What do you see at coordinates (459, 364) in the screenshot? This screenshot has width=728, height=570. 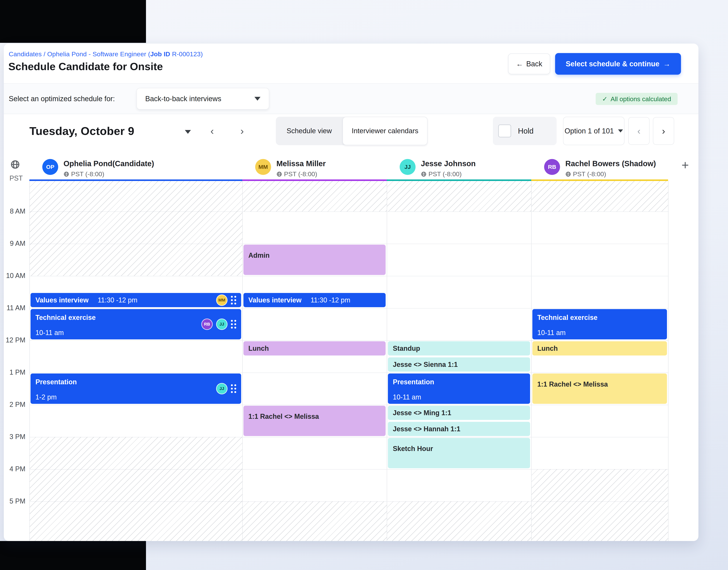 I see `event-jesse-sienna-1-1: Jesse <> Sienna 1:1` at bounding box center [459, 364].